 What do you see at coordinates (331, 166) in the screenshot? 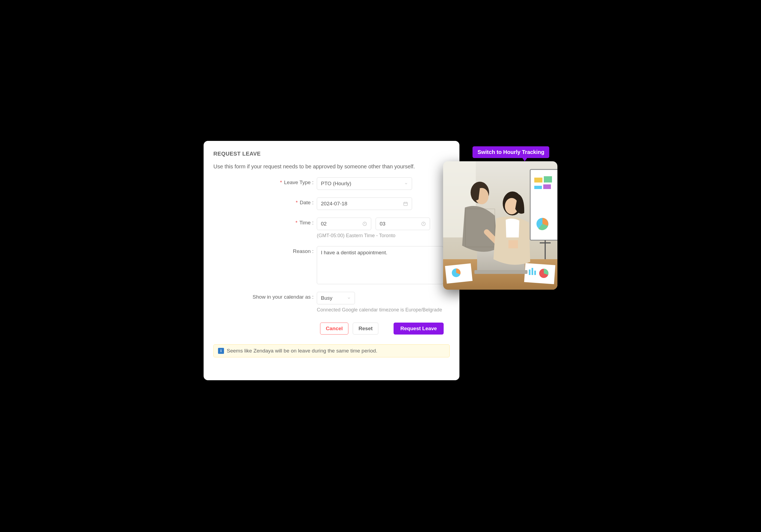
I see `form-subtitle: Use this form if your request needs to b…` at bounding box center [331, 166].